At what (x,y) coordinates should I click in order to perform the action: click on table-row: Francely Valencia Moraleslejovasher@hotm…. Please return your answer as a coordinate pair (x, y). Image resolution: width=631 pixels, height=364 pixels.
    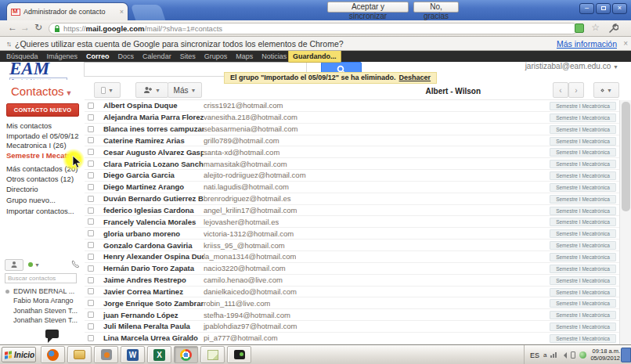
    Looking at the image, I should click on (352, 222).